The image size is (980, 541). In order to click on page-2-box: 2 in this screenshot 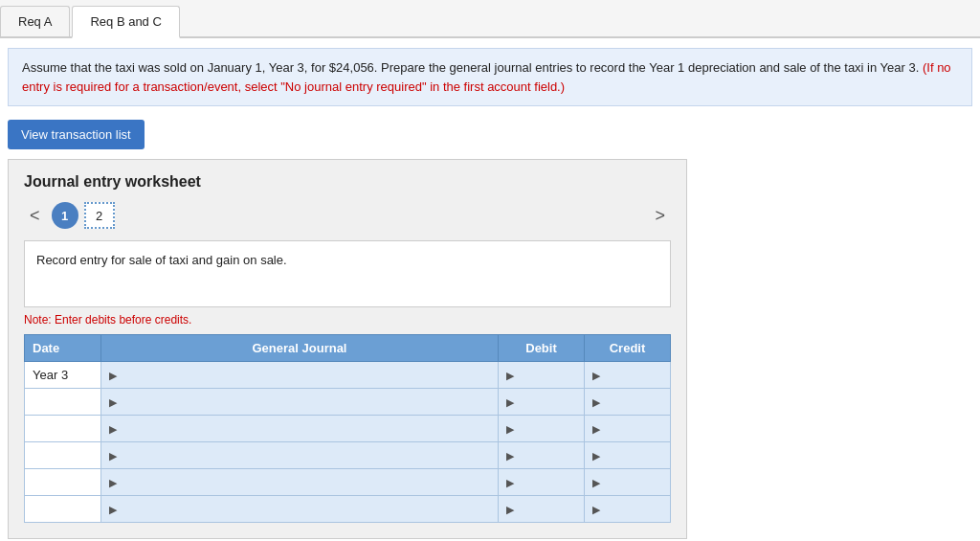, I will do `click(100, 215)`.